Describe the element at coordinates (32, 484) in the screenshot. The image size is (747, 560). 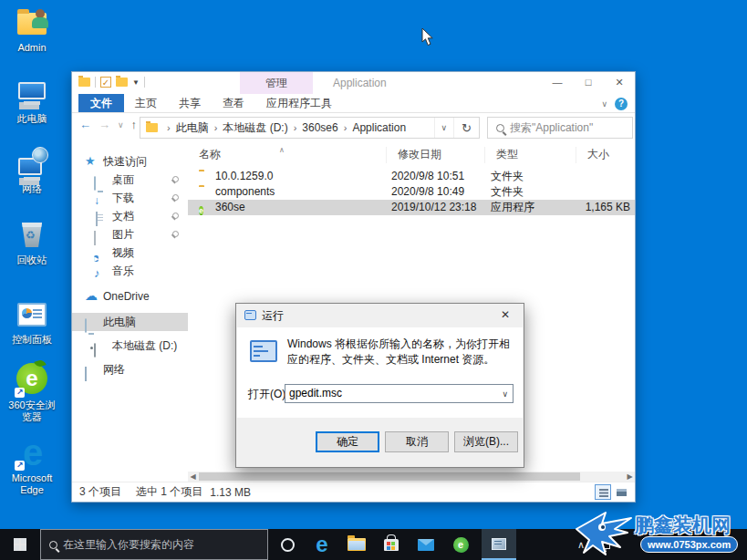
I see `desktop-icon-label: Microsoft Edge` at that location.